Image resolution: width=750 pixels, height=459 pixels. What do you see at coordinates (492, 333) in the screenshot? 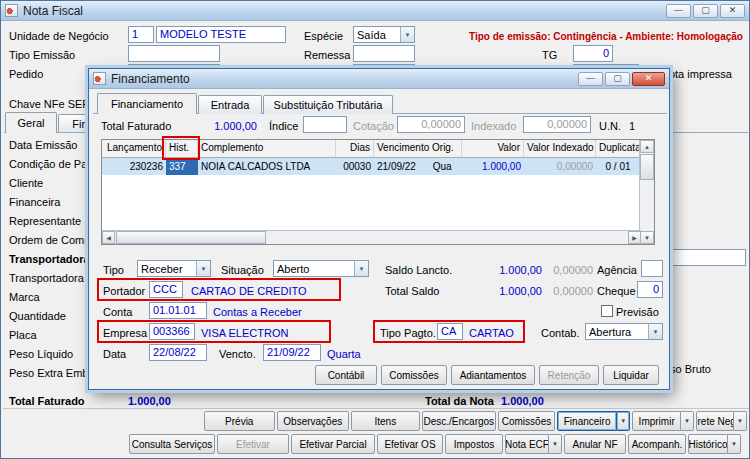
I see `tipo-pagto-desc: CARTAO` at bounding box center [492, 333].